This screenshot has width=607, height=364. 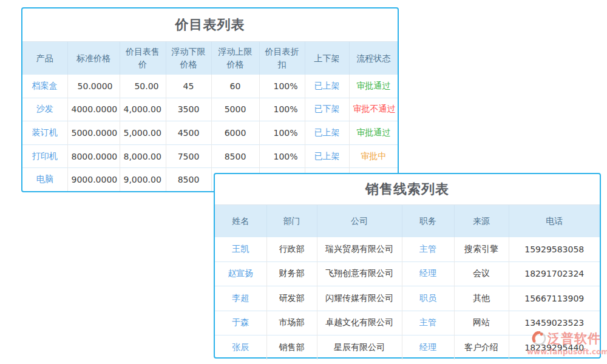 What do you see at coordinates (481, 348) in the screenshot?
I see `source-cell: 客户介绍` at bounding box center [481, 348].